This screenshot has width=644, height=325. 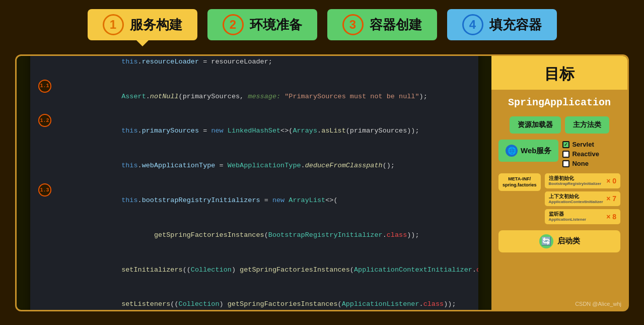 I want to click on servlet-checkbox, so click(x=566, y=145).